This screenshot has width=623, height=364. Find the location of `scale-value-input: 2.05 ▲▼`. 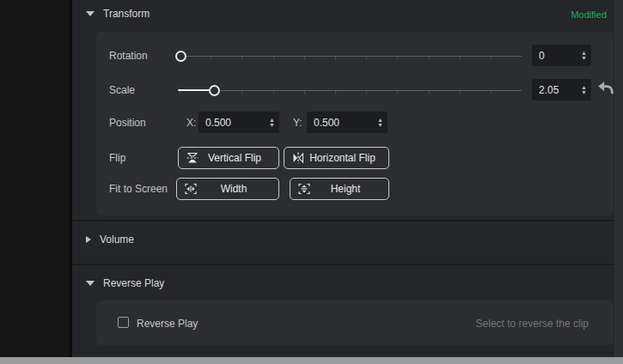

scale-value-input: 2.05 ▲▼ is located at coordinates (562, 89).